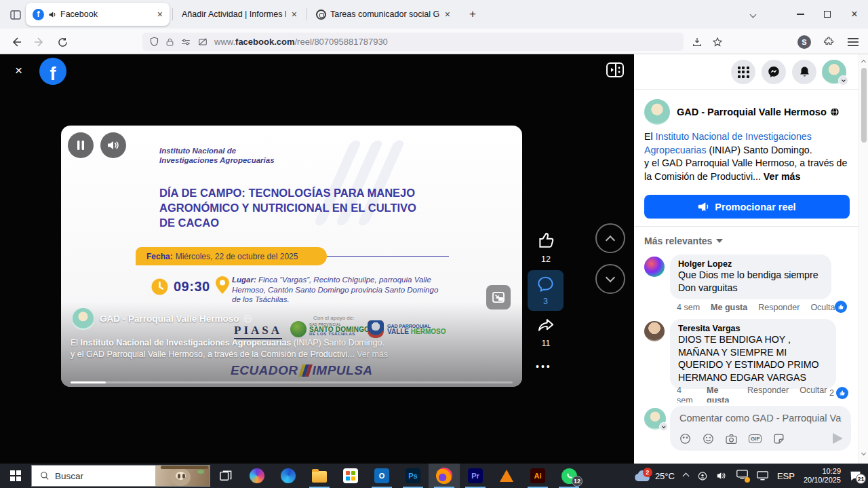  What do you see at coordinates (498, 297) in the screenshot?
I see `picture-in-picture-button` at bounding box center [498, 297].